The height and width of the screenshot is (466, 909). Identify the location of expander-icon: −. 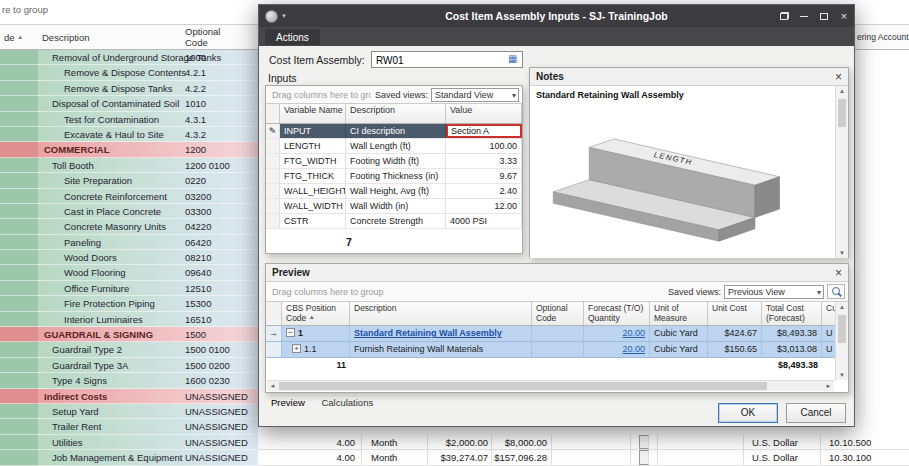
(290, 332).